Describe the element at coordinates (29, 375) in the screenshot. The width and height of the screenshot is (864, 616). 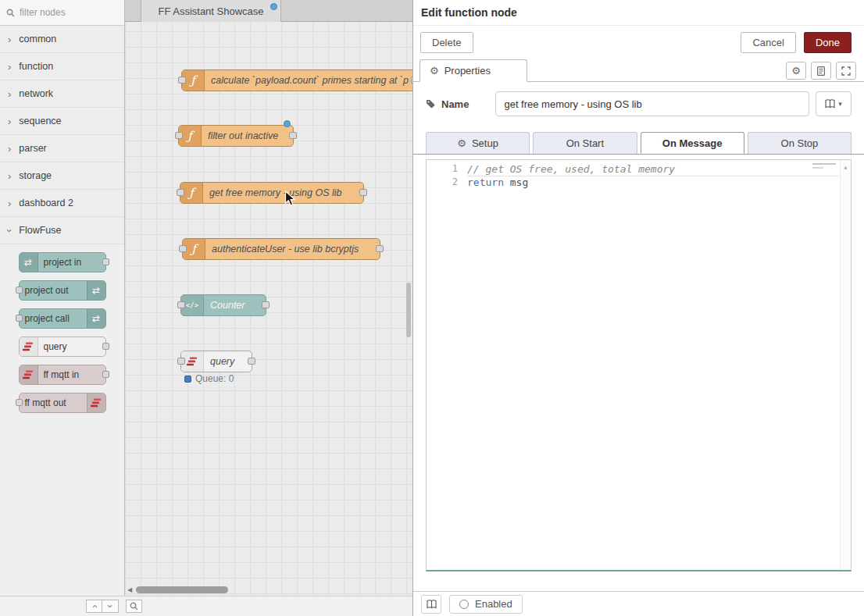
I see `mqtt-in-icon` at that location.